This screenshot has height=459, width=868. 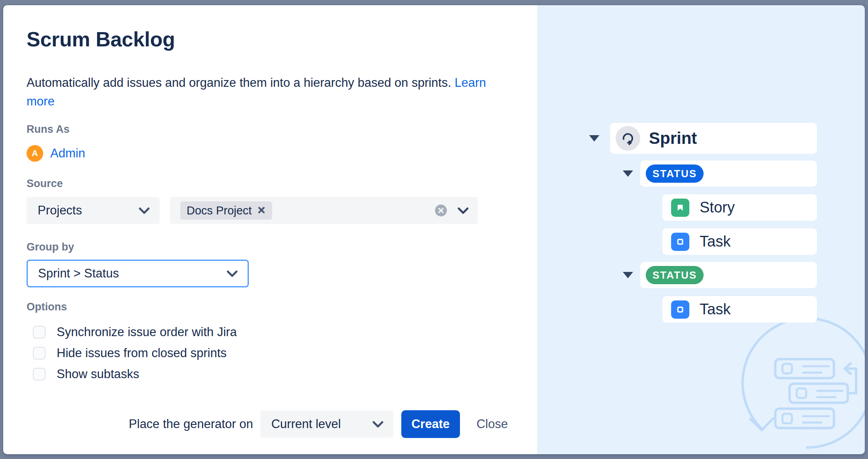 I want to click on options-label: Options, so click(x=47, y=307).